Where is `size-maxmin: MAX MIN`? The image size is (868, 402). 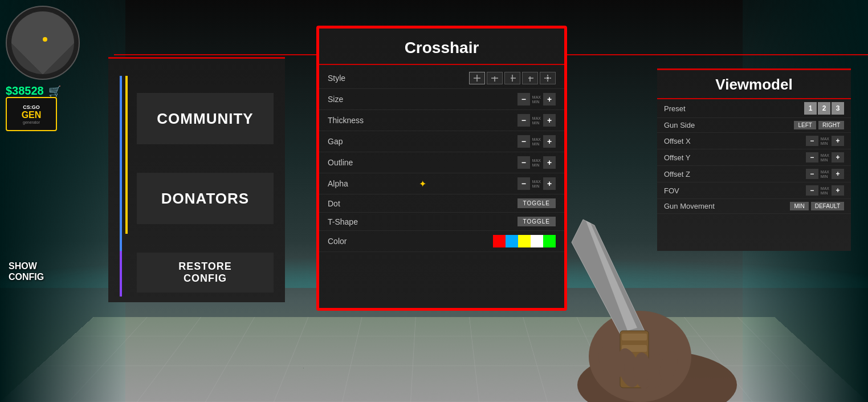 size-maxmin: MAX MIN is located at coordinates (537, 99).